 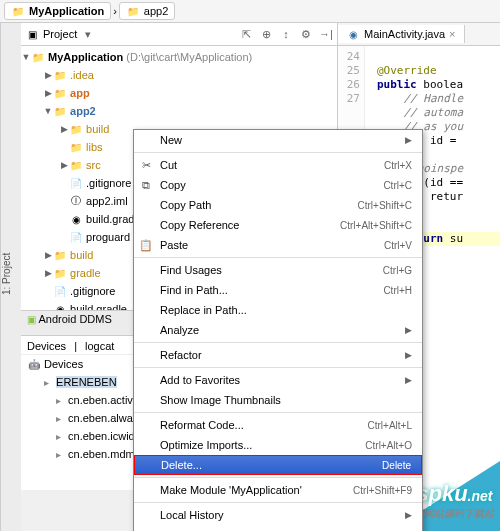 What do you see at coordinates (402, 34) in the screenshot?
I see `editor-tab: ◉MainActivity.java×` at bounding box center [402, 34].